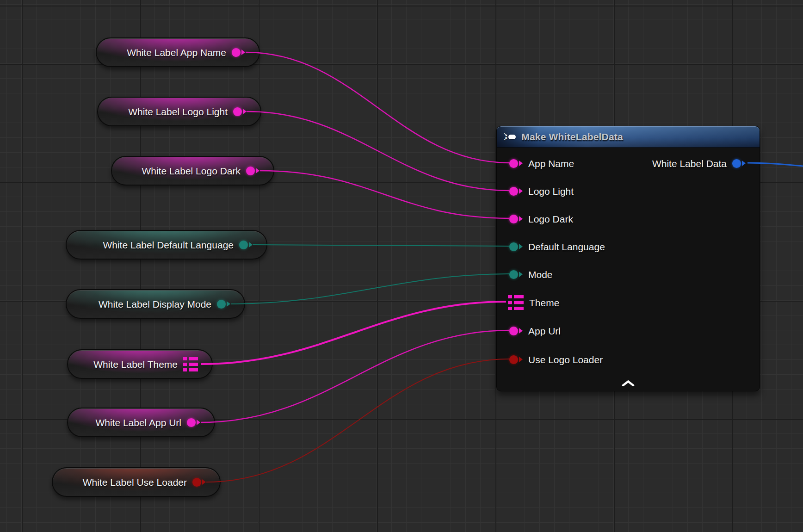 Image resolution: width=803 pixels, height=532 pixels. What do you see at coordinates (628, 383) in the screenshot?
I see `collapse-node-button` at bounding box center [628, 383].